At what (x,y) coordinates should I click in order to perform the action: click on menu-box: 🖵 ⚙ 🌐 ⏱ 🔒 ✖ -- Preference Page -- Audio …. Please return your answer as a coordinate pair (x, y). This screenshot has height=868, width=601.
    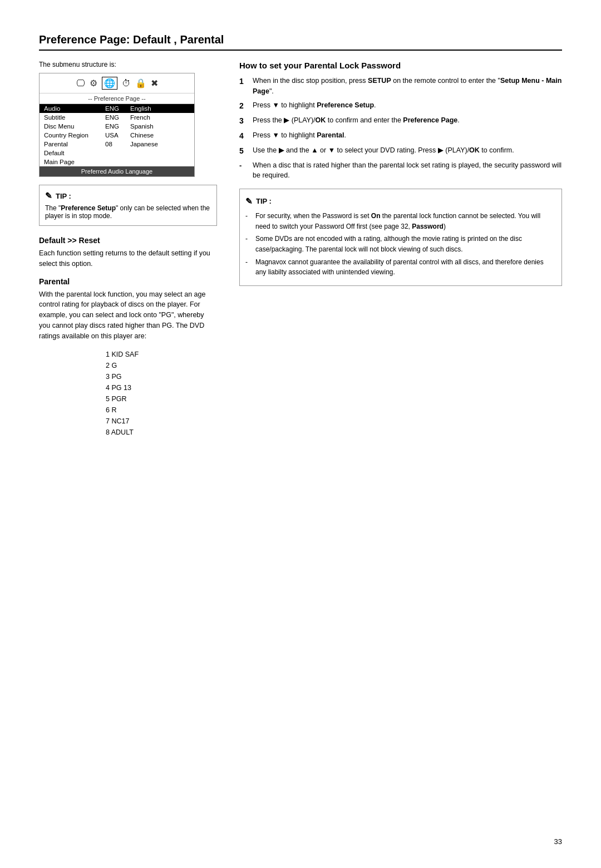
    Looking at the image, I should click on (117, 125).